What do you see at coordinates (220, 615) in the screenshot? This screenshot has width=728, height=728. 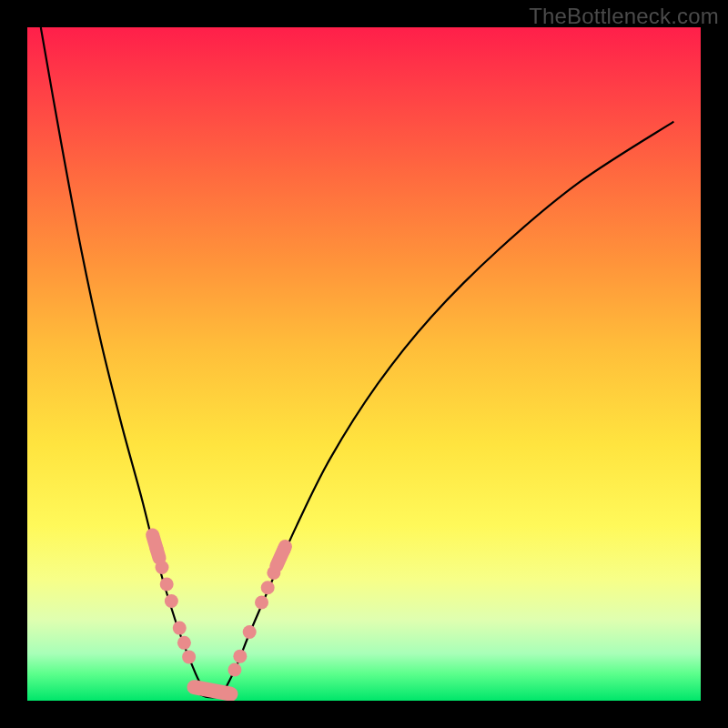 I see `marker-group` at bounding box center [220, 615].